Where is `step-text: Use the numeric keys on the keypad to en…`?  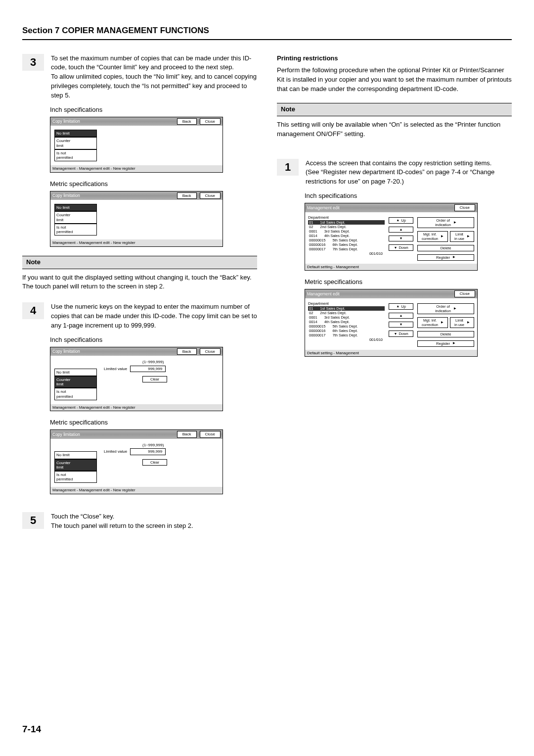
step-text: Use the numeric keys on the keypad to en… is located at coordinates (154, 317).